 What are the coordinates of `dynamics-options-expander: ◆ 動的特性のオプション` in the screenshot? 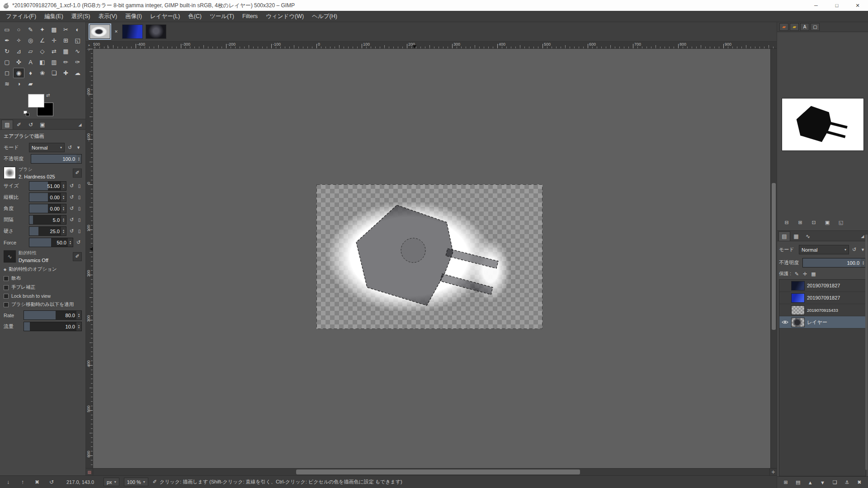 It's located at (42, 269).